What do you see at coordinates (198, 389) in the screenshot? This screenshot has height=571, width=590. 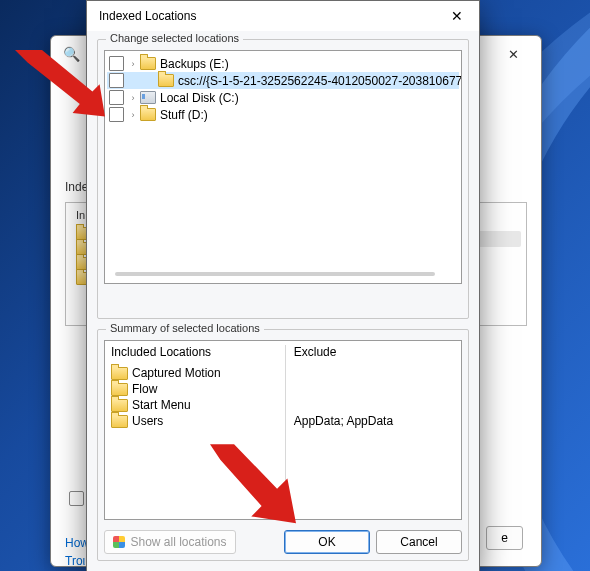 I see `included-location-row: Flow` at bounding box center [198, 389].